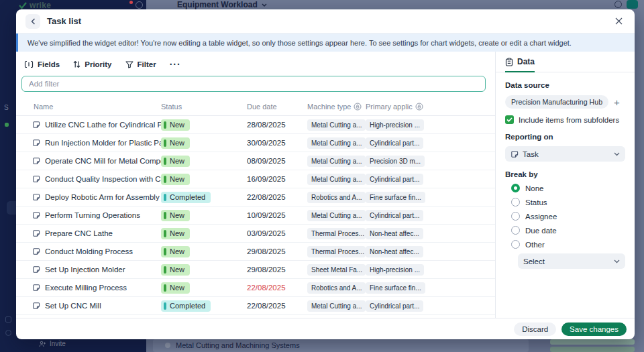  Describe the element at coordinates (73, 306) in the screenshot. I see `task-name: Set Up CNC Mill` at that location.